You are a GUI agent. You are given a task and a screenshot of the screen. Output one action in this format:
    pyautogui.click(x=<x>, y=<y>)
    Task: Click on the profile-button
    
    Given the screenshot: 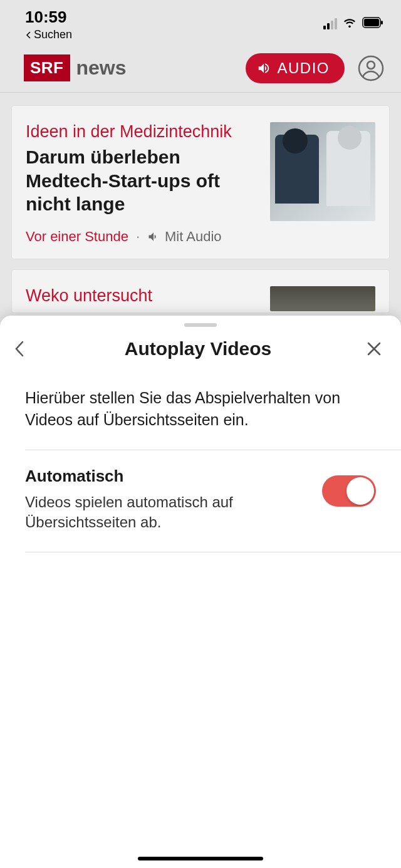 What is the action you would take?
    pyautogui.click(x=371, y=68)
    